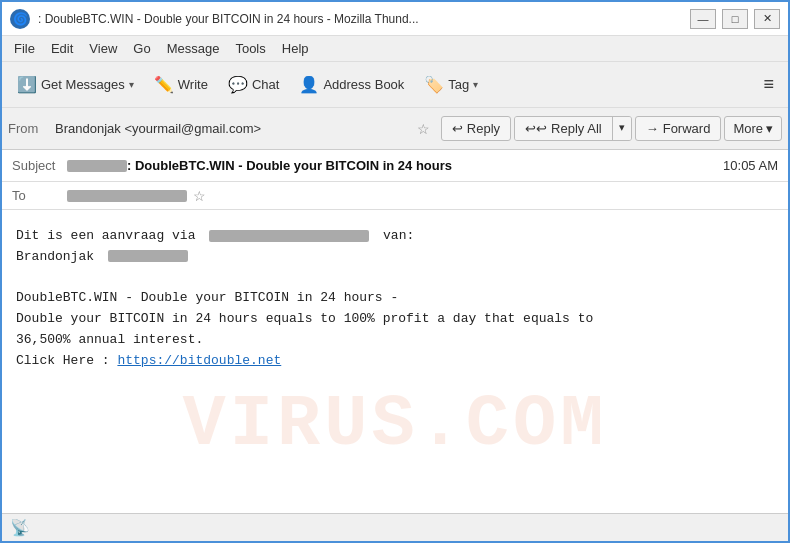 The height and width of the screenshot is (543, 790). I want to click on more-dropdown-arrow: ▾, so click(770, 128).